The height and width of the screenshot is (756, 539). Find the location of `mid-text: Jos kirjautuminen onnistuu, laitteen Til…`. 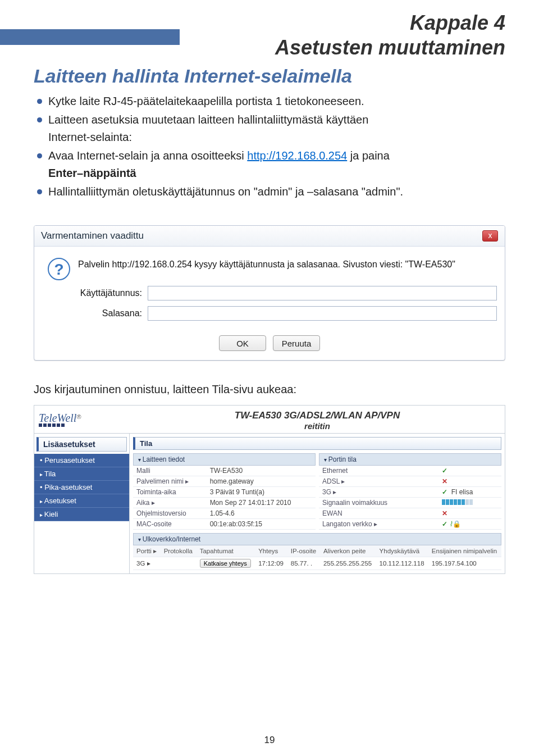

mid-text: Jos kirjautuminen onnistuu, laitteen Til… is located at coordinates (270, 390).